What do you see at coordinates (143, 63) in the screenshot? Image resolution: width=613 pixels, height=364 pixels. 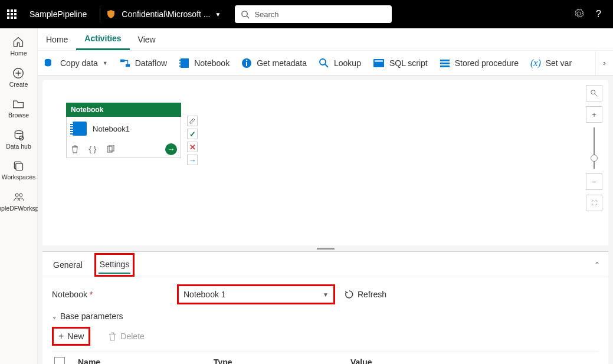 I see `ribbon-dataflow: Dataflow` at bounding box center [143, 63].